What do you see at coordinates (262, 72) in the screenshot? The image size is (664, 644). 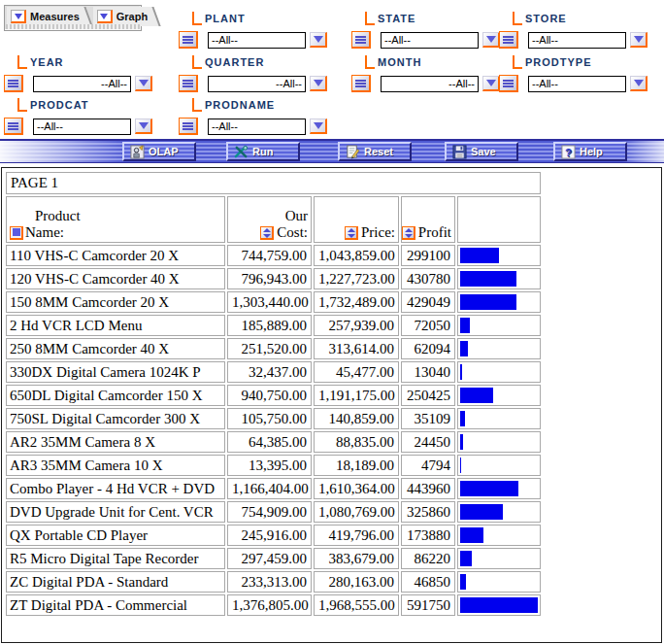 I see `filter-group-quarter: QUARTER --All--` at bounding box center [262, 72].